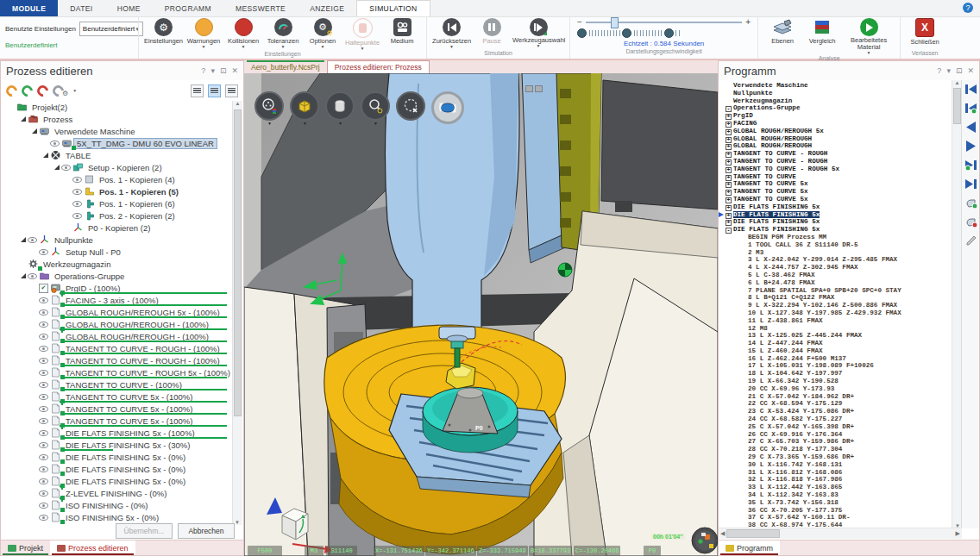 The image size is (980, 556). I want to click on add-breakpoint-button, so click(971, 203).